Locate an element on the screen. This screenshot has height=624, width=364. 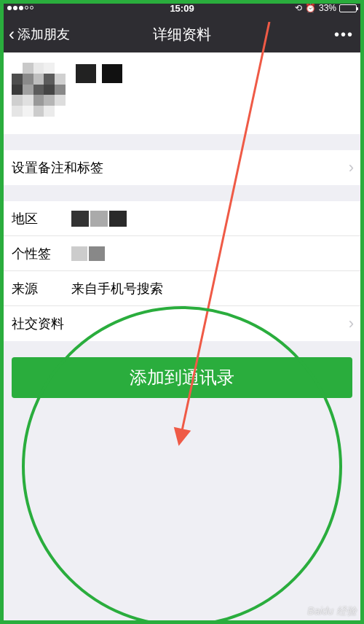
source-value: 来自手机号搜索 is located at coordinates (212, 289).